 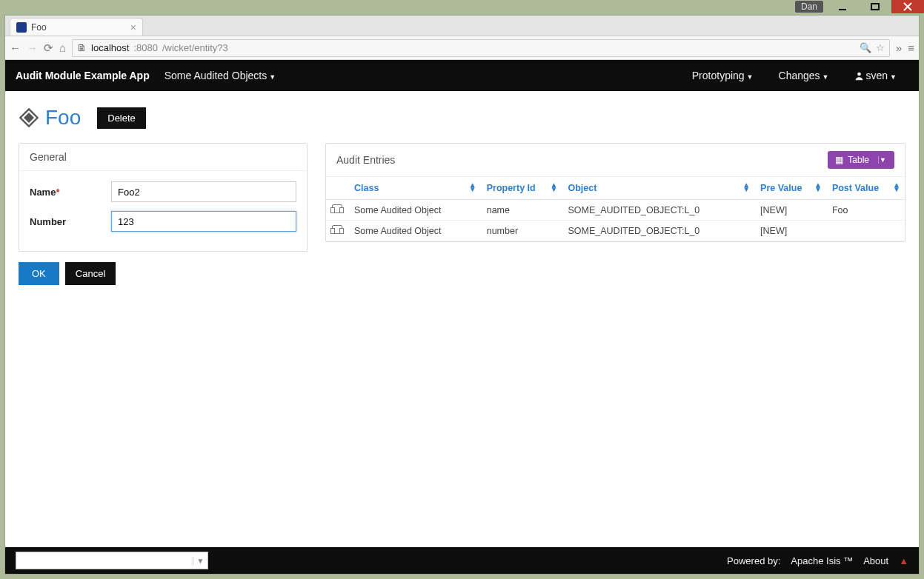 I want to click on tab-title: Foo, so click(x=39, y=27).